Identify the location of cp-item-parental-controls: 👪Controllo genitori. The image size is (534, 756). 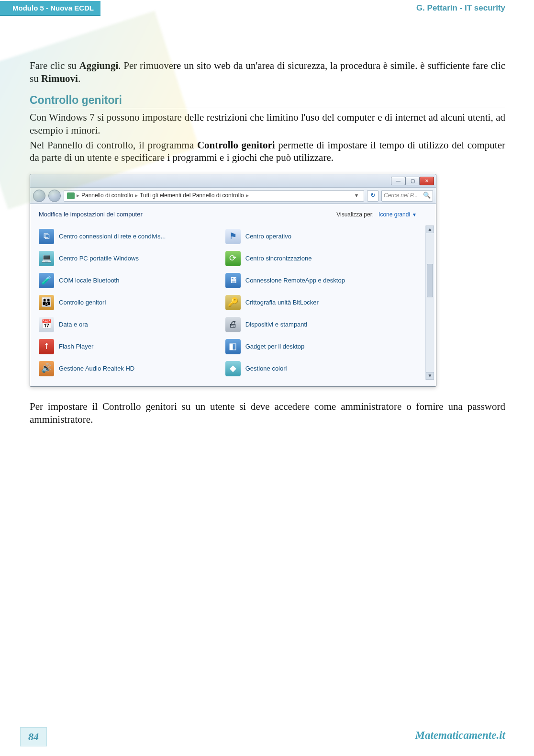
(130, 303).